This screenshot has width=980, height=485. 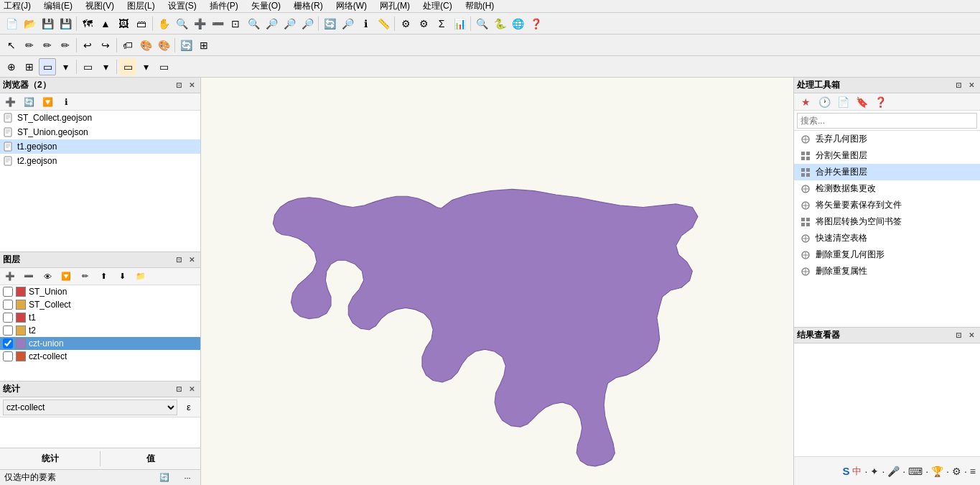 What do you see at coordinates (224, 6) in the screenshot?
I see `menu-item-p: 插件(P)` at bounding box center [224, 6].